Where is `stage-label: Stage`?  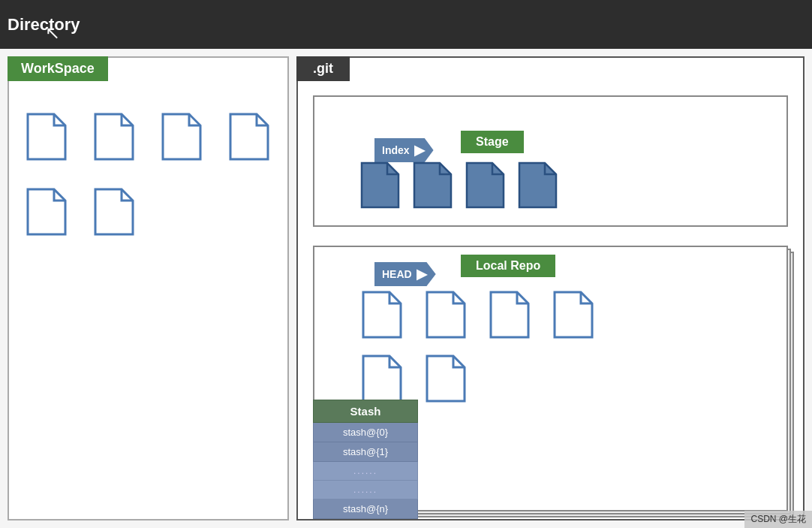 stage-label: Stage is located at coordinates (492, 142).